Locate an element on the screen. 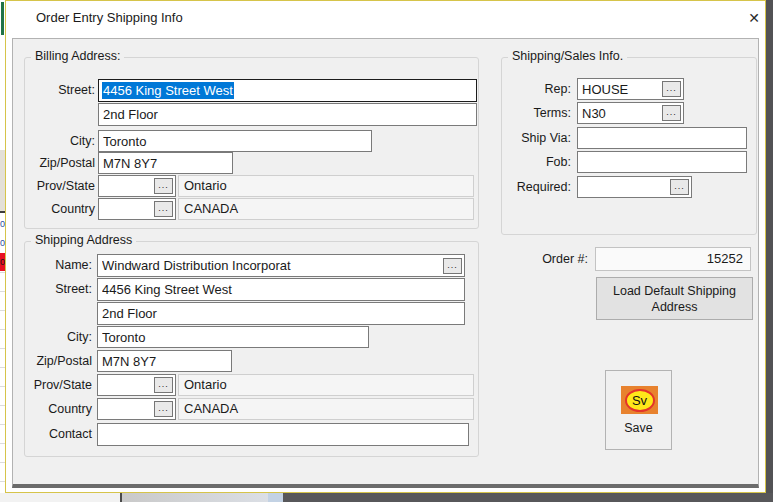  shipping-prov-lookup: ... is located at coordinates (136, 385).